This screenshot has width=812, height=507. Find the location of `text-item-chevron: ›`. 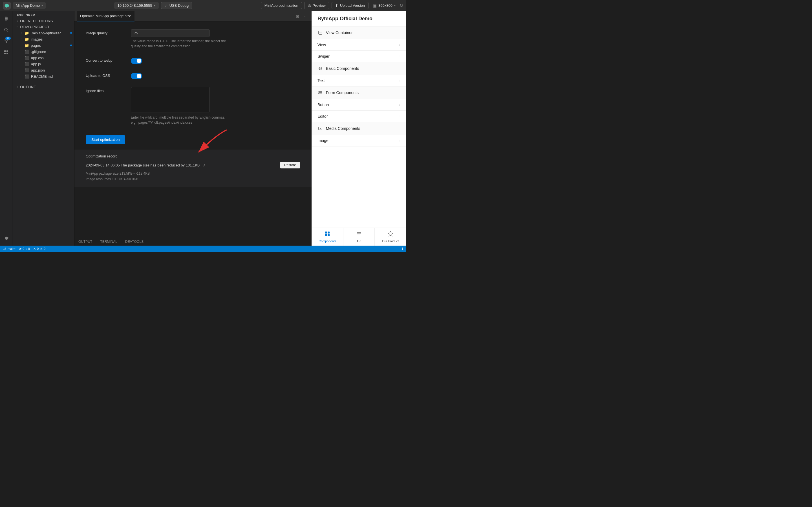

text-item-chevron: › is located at coordinates (400, 80).